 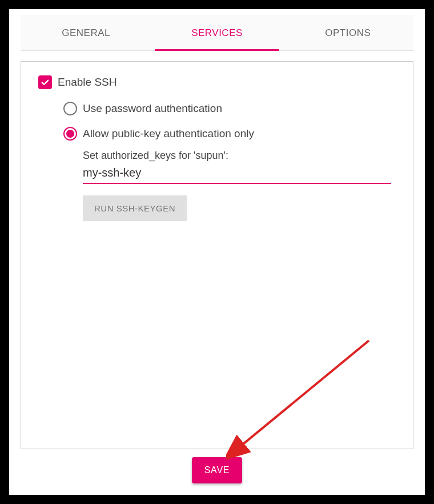 I want to click on tab-options: OPTIONS, so click(x=348, y=33).